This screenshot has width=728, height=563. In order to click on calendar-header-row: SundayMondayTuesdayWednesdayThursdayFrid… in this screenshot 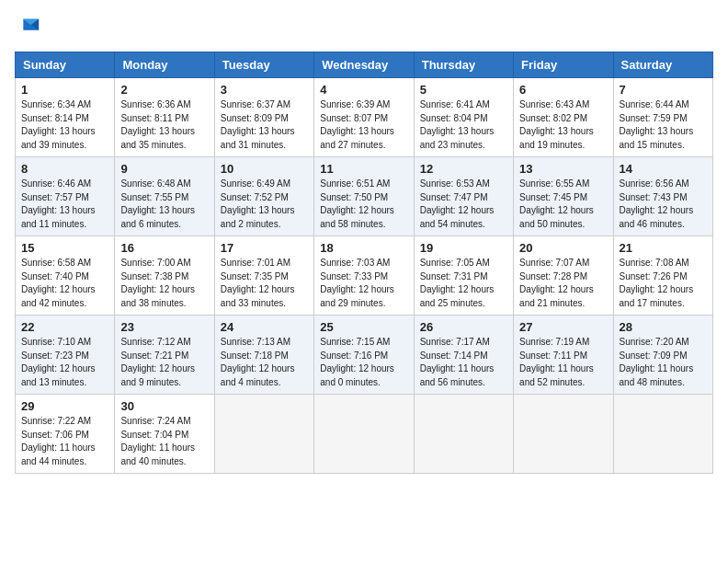, I will do `click(364, 65)`.